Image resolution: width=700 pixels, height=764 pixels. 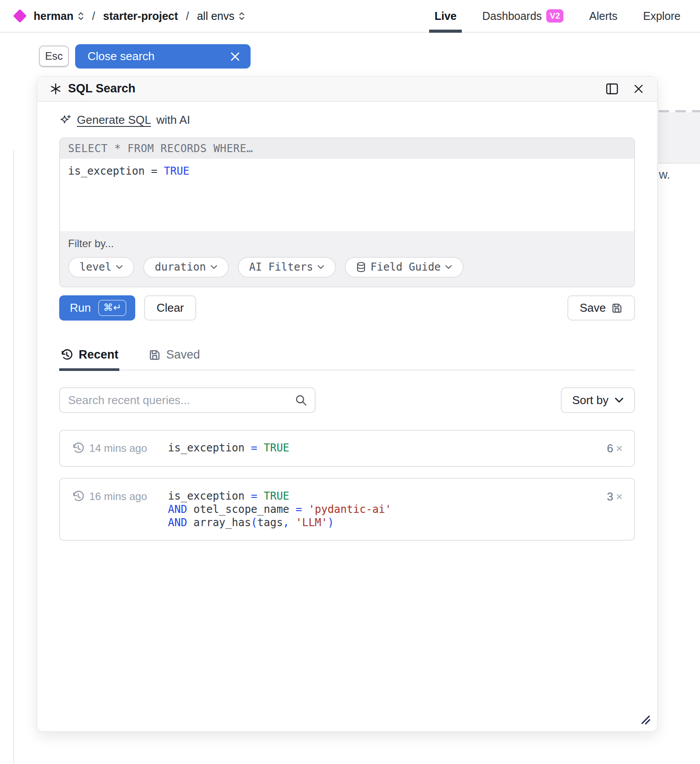 I want to click on times-glyph: ×, so click(x=620, y=497).